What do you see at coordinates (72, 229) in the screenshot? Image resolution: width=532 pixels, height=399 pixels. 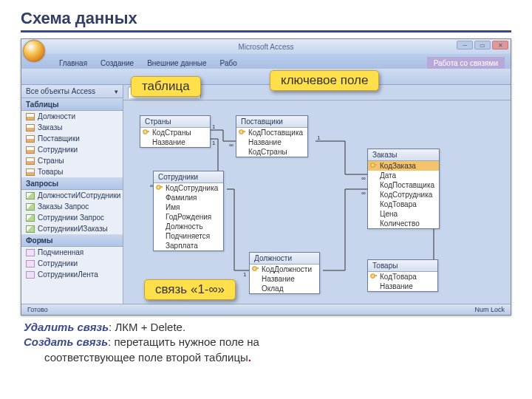 I see `nav-item-query: СотрудникиИЗаказы` at bounding box center [72, 229].